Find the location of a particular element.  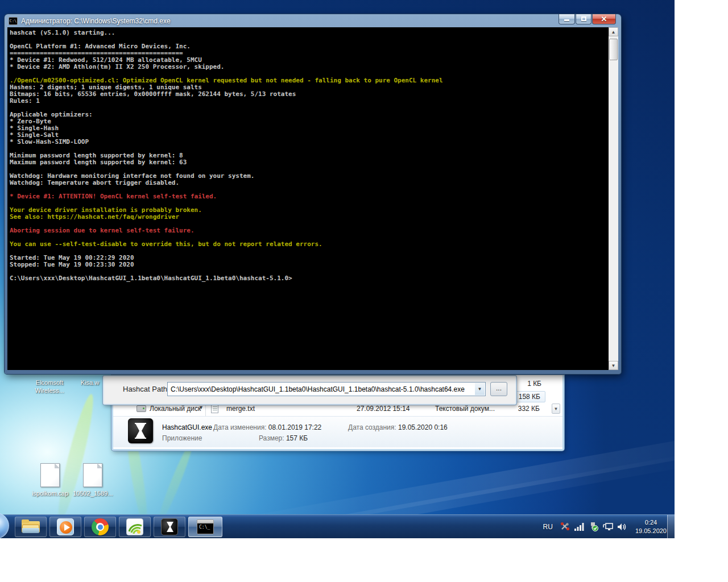

desktop-icon-ispolkom-cap: ispolkom.cap is located at coordinates (50, 480).